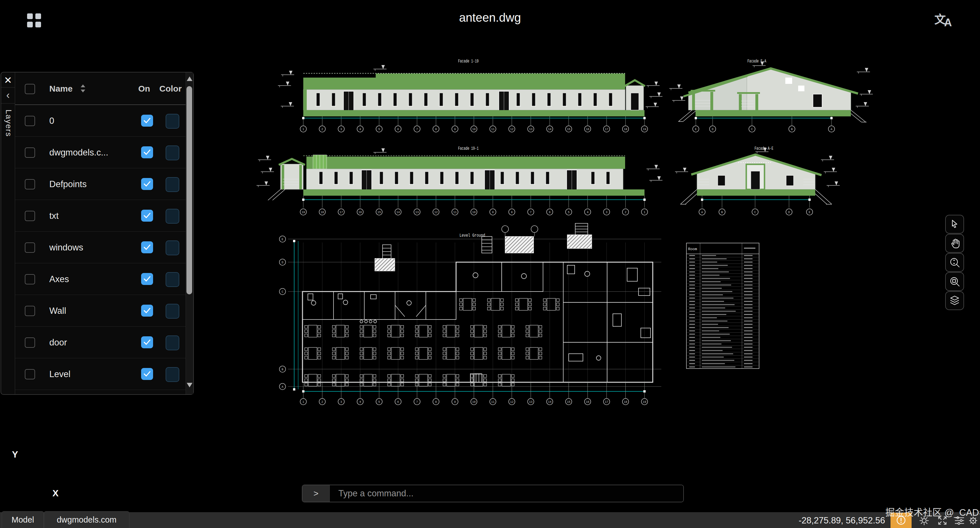 Image resolution: width=980 pixels, height=528 pixels. Describe the element at coordinates (755, 212) in the screenshot. I see `svg-text: C` at that location.